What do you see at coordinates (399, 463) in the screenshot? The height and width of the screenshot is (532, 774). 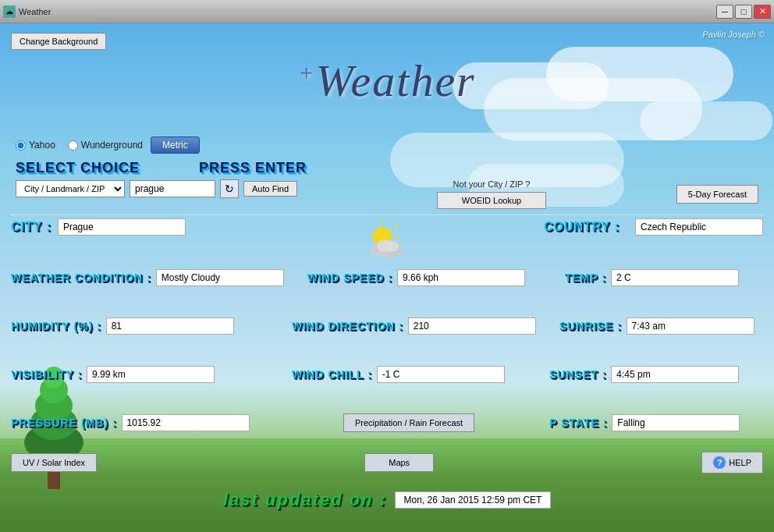 I see `maps-button: Maps` at bounding box center [399, 463].